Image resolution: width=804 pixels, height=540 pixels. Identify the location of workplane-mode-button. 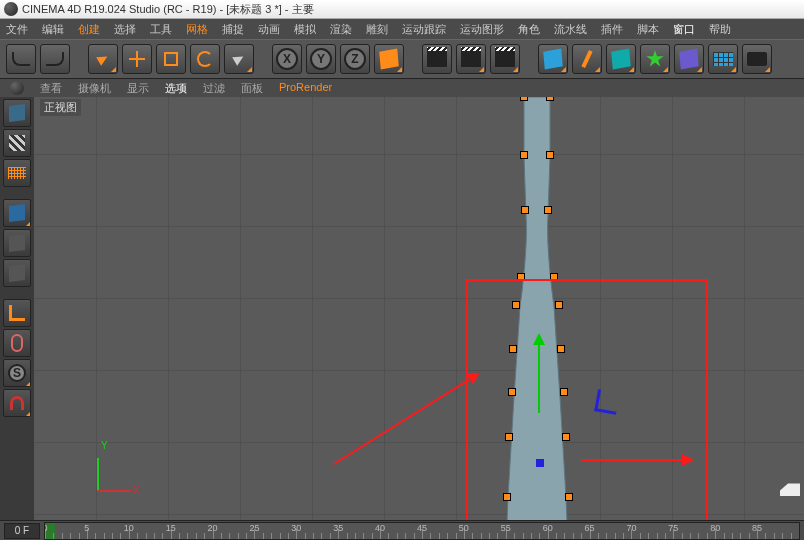
(17, 173).